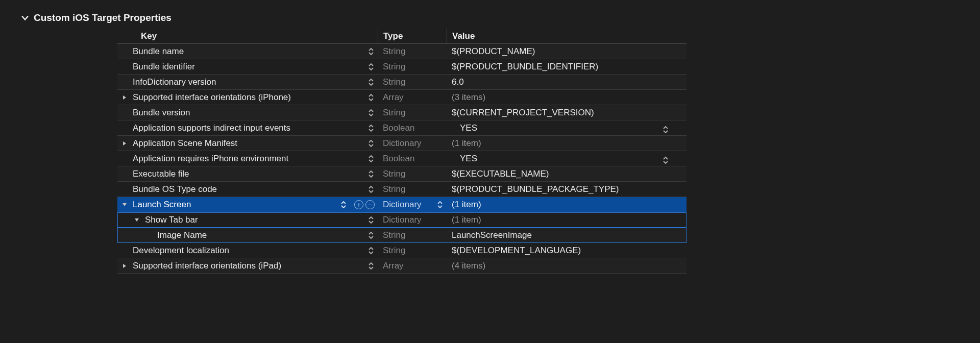  What do you see at coordinates (248, 174) in the screenshot?
I see `key-cell: Executable file` at bounding box center [248, 174].